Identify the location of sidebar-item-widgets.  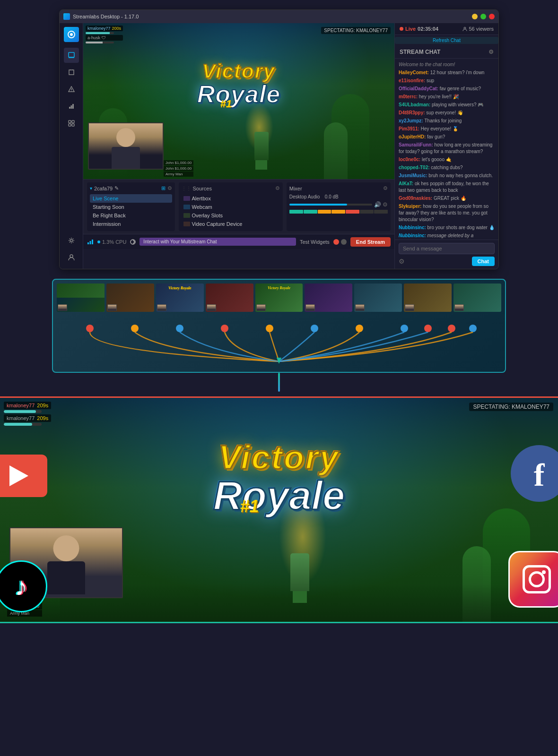
(71, 123).